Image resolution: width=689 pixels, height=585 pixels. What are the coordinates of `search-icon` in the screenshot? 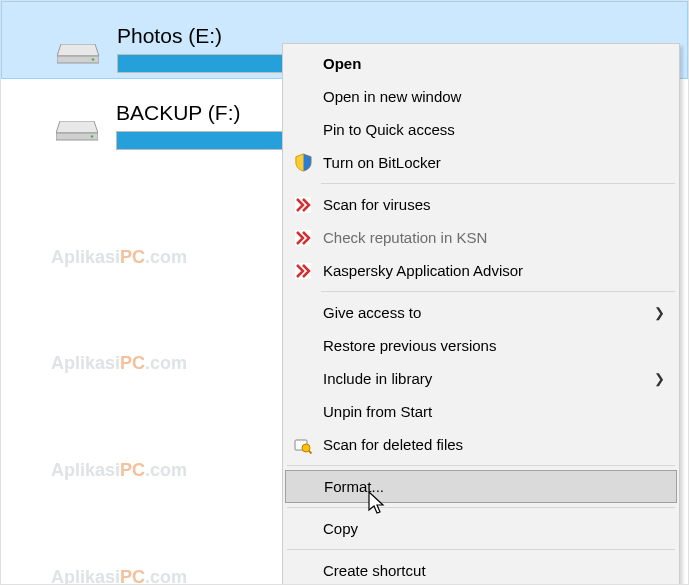 It's located at (303, 445).